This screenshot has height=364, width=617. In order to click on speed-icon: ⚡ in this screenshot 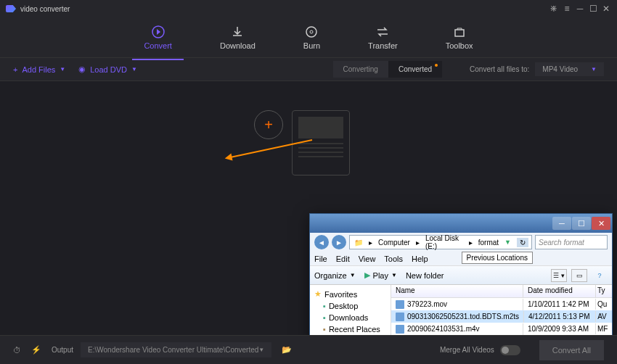, I will do `click(36, 349)`.